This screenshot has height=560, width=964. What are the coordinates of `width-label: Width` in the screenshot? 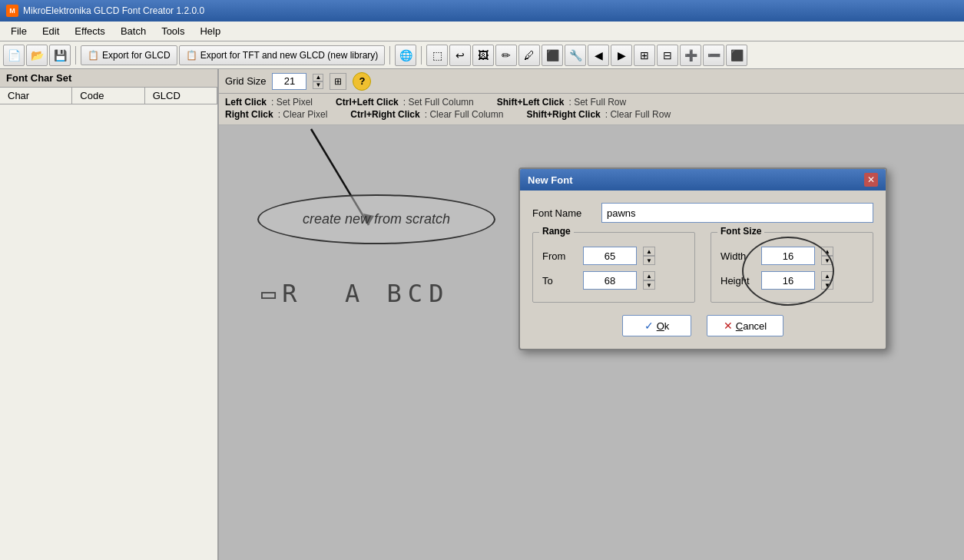 It's located at (737, 257).